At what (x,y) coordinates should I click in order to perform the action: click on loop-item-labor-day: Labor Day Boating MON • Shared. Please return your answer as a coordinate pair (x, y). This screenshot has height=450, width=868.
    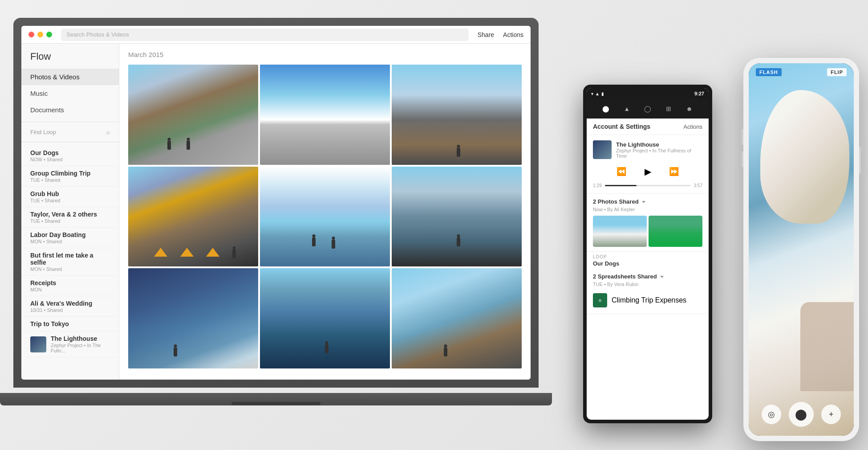
    Looking at the image, I should click on (70, 238).